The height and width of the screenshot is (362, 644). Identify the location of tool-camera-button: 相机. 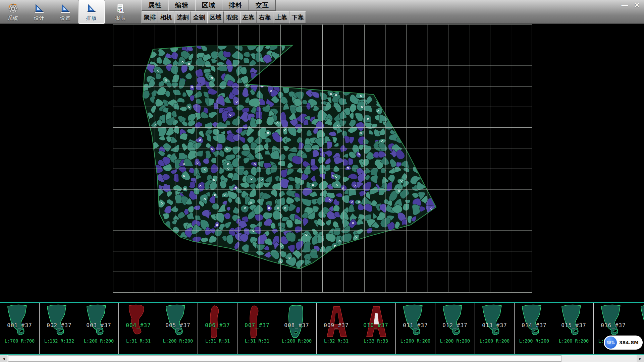
(166, 17).